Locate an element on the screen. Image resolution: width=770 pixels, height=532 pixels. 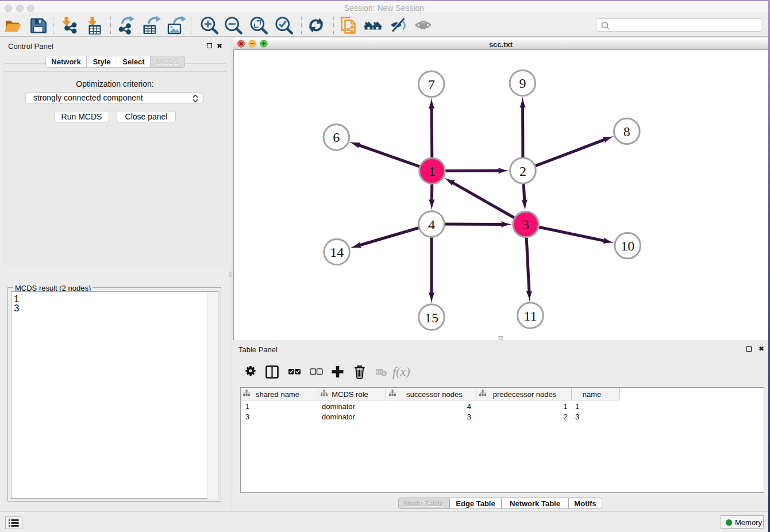
svg-text: 15 is located at coordinates (432, 318).